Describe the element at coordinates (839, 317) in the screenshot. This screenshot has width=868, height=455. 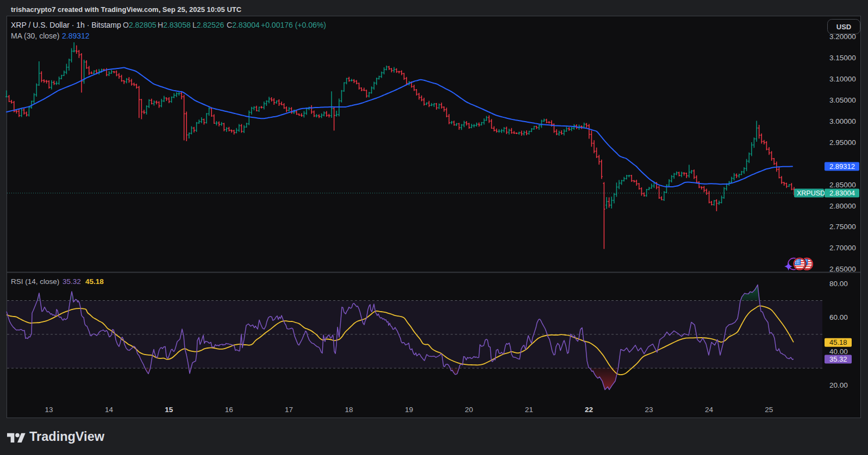
I see `svg-text: 60.00` at that location.